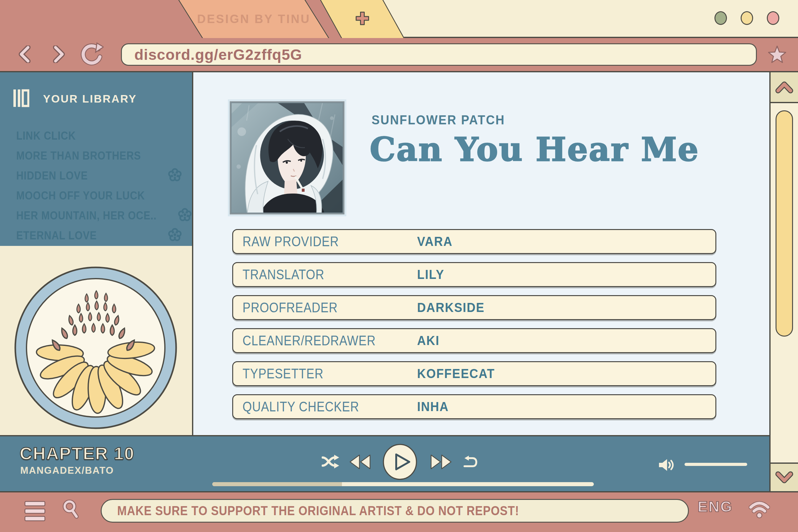 This screenshot has width=798, height=532. What do you see at coordinates (287, 158) in the screenshot?
I see `cover-art` at bounding box center [287, 158].